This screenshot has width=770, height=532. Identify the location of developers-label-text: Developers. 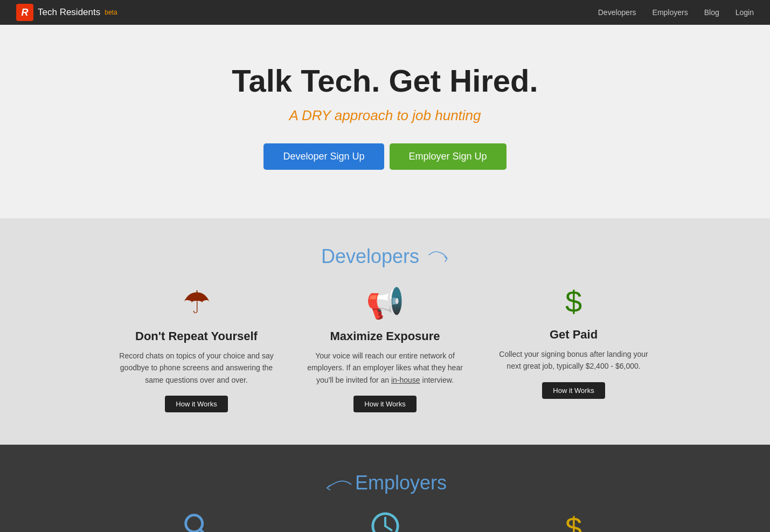
(385, 257).